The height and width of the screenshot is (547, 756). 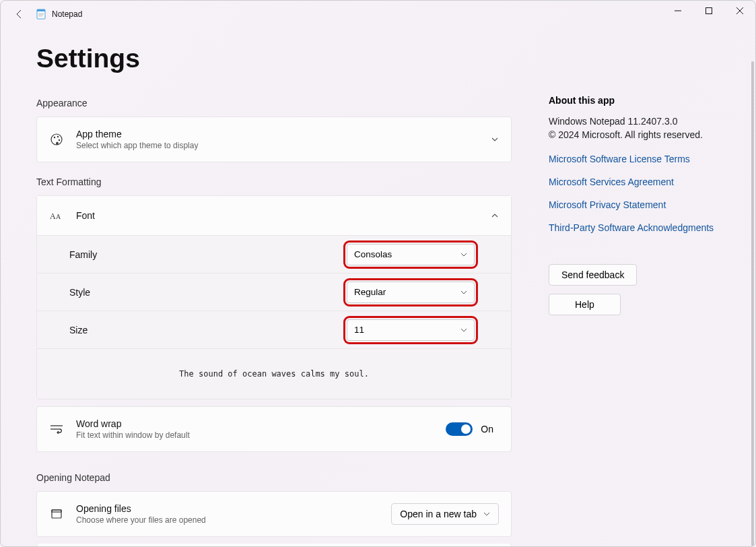 What do you see at coordinates (407, 292) in the screenshot?
I see `font-style-value: Regular` at bounding box center [407, 292].